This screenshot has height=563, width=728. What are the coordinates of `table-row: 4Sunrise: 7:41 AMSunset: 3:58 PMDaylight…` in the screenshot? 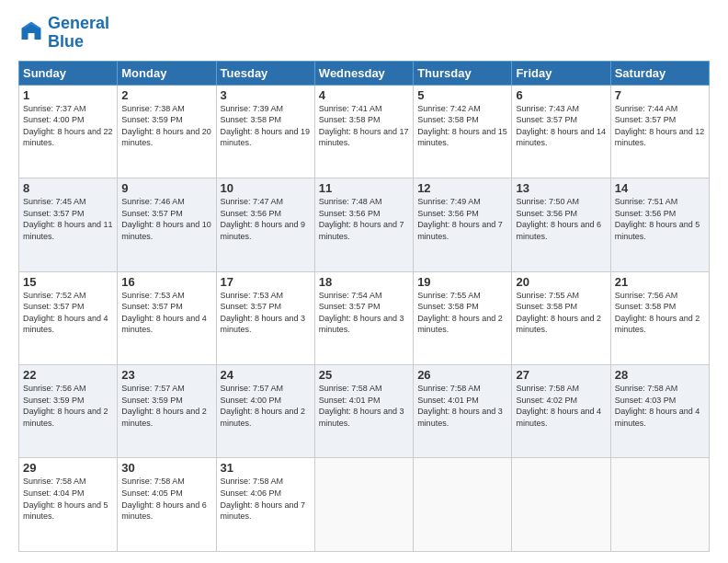 It's located at (364, 131).